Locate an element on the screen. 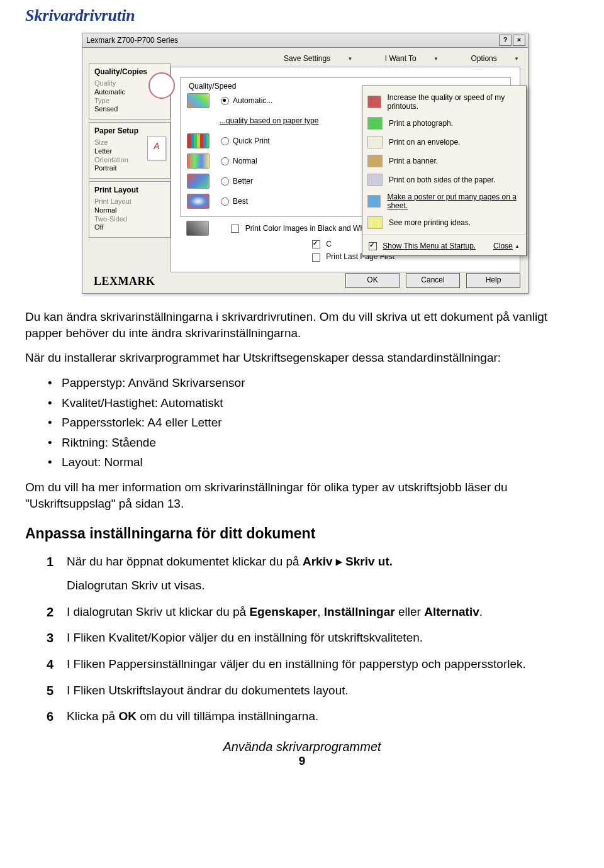 The image size is (604, 868). paragraph: När du installerar skrivarprogrammet har… is located at coordinates (302, 358).